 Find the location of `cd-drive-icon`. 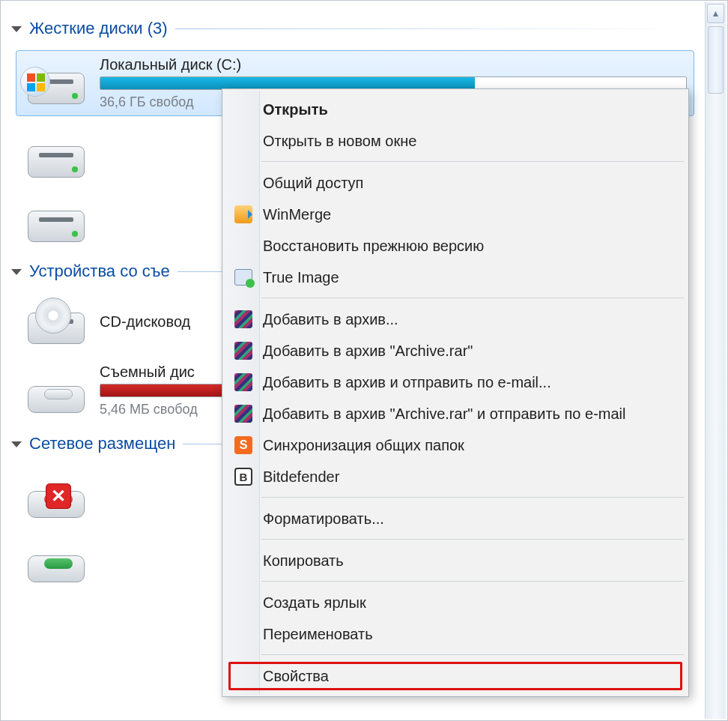

cd-drive-icon is located at coordinates (56, 323).